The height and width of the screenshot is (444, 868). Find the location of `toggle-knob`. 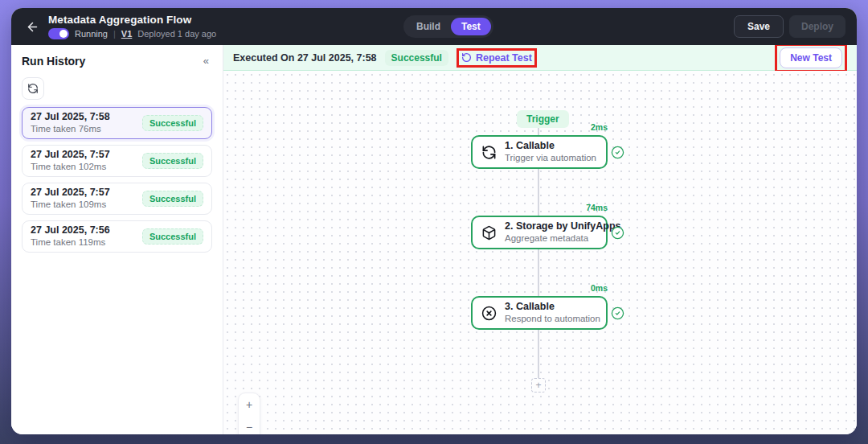

toggle-knob is located at coordinates (63, 34).